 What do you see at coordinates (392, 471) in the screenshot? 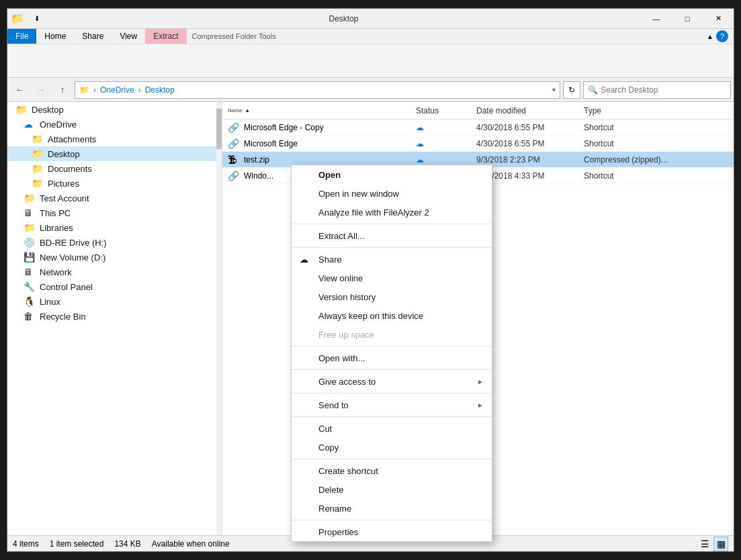
I see `ctx-create-shortcut: Create shortcut` at bounding box center [392, 471].